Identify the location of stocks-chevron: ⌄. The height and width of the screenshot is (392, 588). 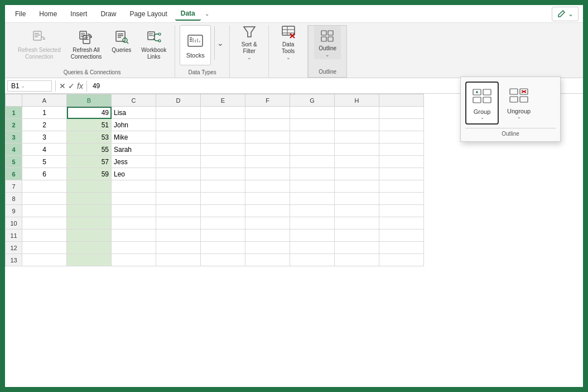
(220, 43).